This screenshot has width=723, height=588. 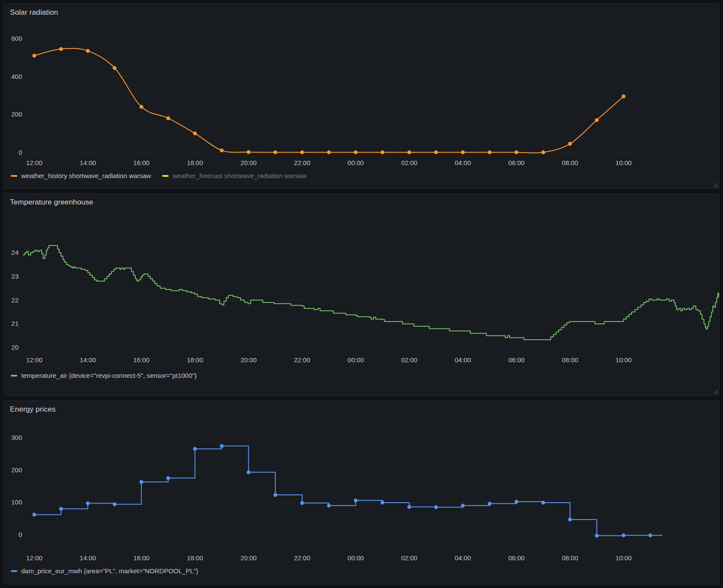 I want to click on x-tick-label: 08:00, so click(x=570, y=360).